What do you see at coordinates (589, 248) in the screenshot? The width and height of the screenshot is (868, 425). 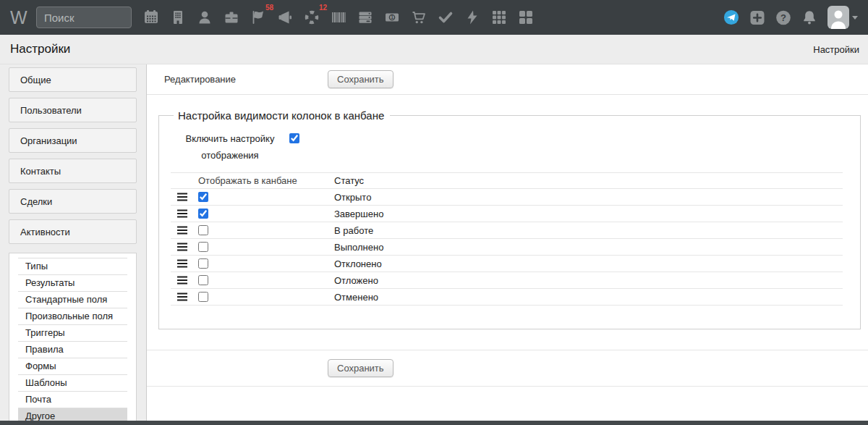 I see `status-cell: Выполнено` at bounding box center [589, 248].